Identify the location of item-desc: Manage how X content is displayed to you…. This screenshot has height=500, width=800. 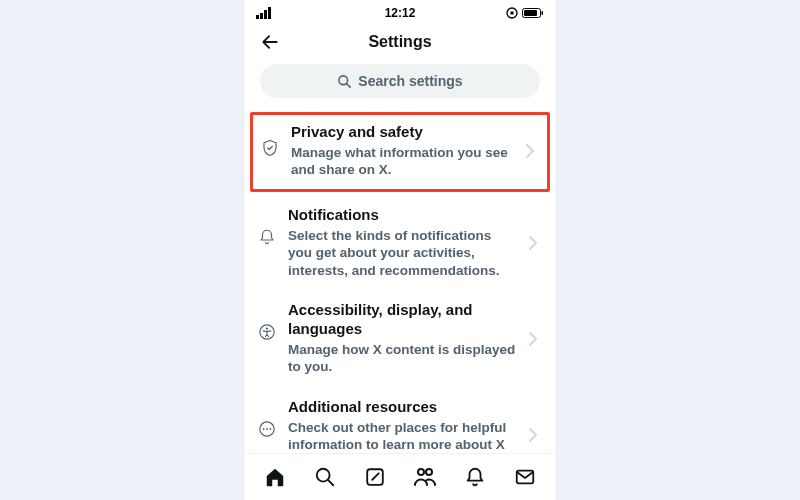
(403, 358).